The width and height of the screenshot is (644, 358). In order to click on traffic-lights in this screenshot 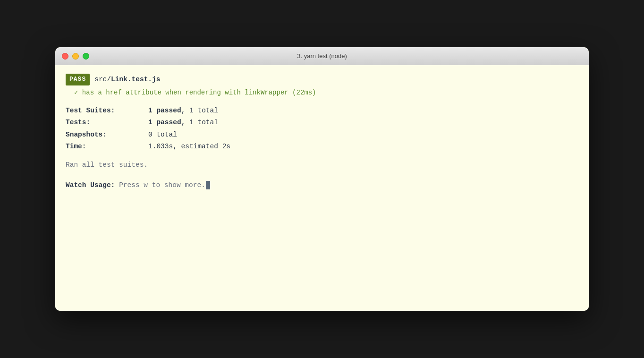, I will do `click(72, 56)`.